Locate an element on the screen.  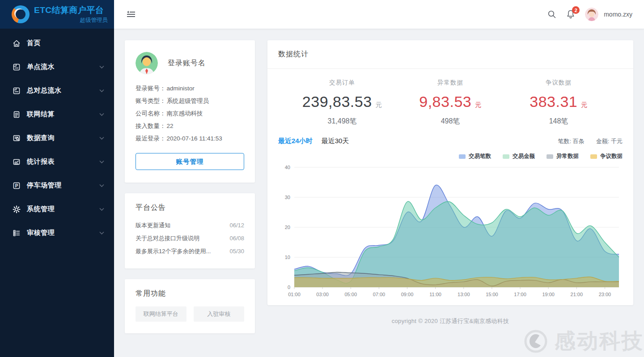
search-document-icon is located at coordinates (17, 138).